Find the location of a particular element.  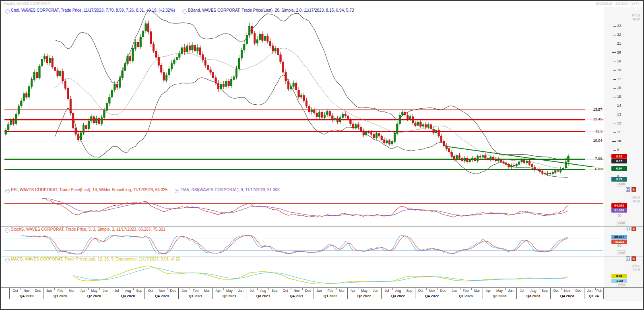

stoch-restore-button is located at coordinates (628, 229).